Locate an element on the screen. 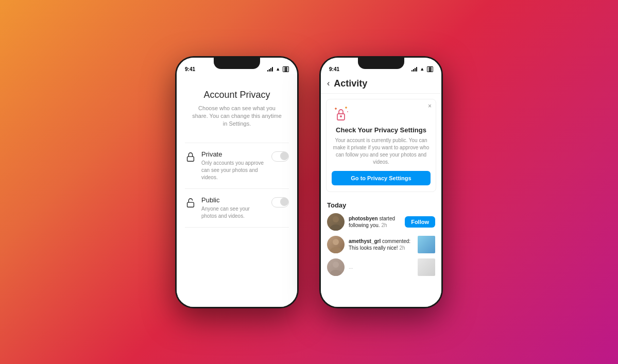  public-option-text: Public Anyone can see your photos and vi… is located at coordinates (234, 208).